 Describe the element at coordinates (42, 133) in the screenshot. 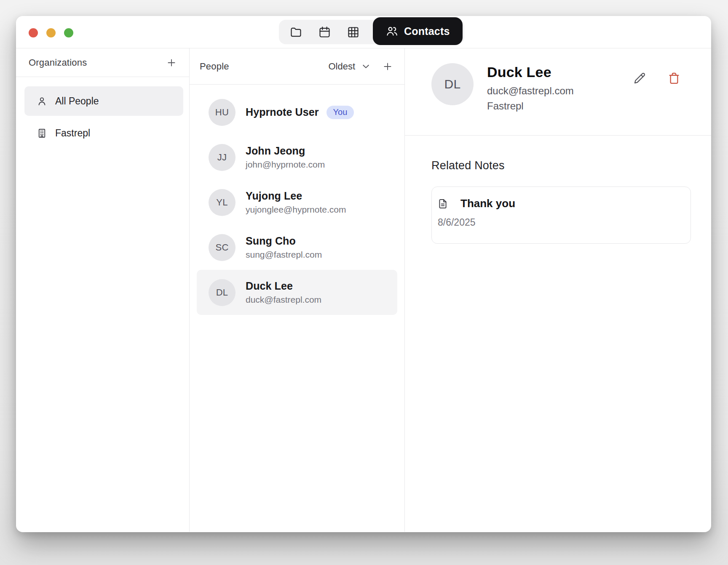

I see `building-icon` at that location.